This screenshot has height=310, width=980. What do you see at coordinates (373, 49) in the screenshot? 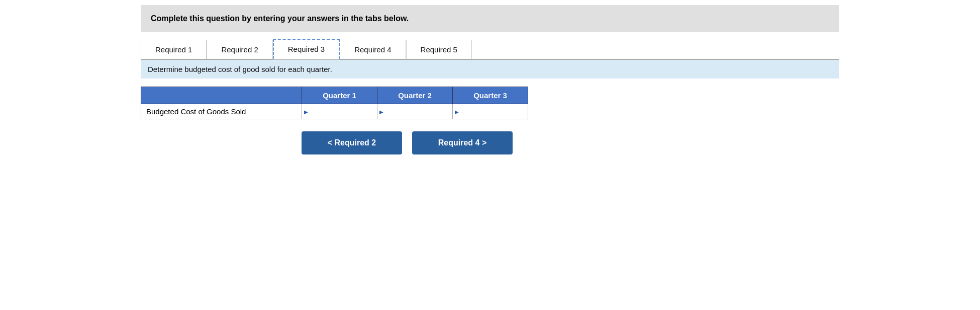
I see `tab-required-4: Required 4` at bounding box center [373, 49].